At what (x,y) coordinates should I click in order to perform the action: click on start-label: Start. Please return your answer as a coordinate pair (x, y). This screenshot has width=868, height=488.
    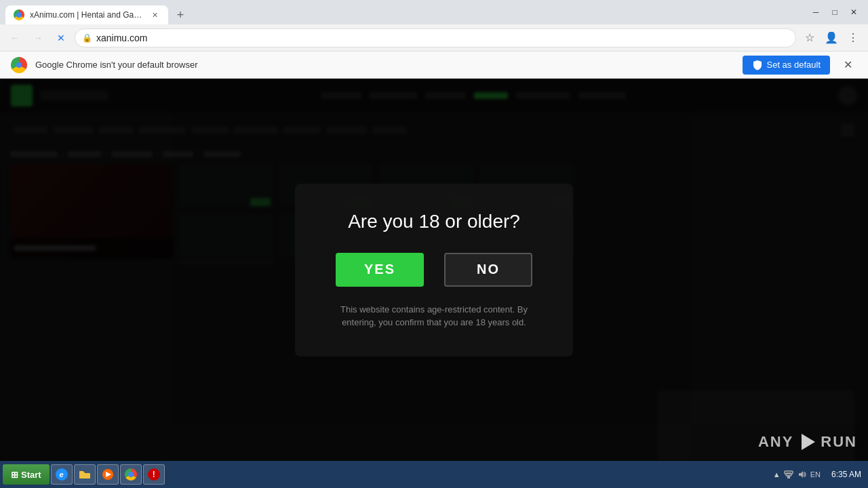
    Looking at the image, I should click on (31, 474).